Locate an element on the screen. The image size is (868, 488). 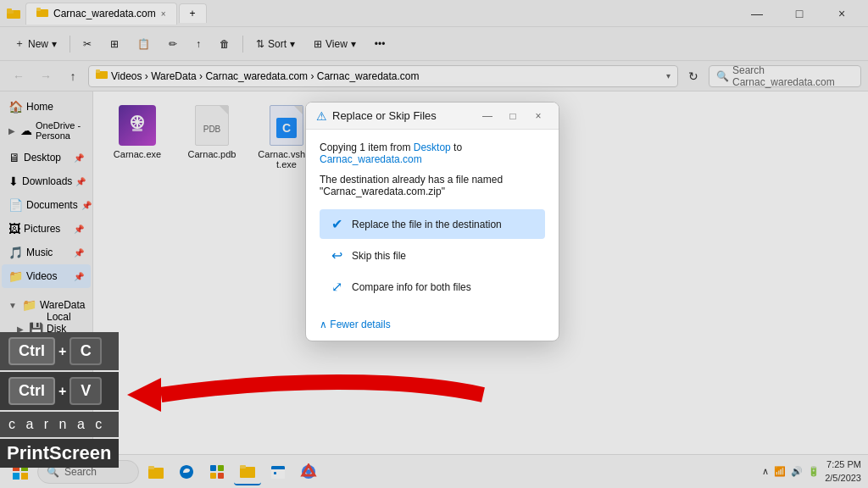
compare-option-label: Compare info for both files is located at coordinates (412, 287).